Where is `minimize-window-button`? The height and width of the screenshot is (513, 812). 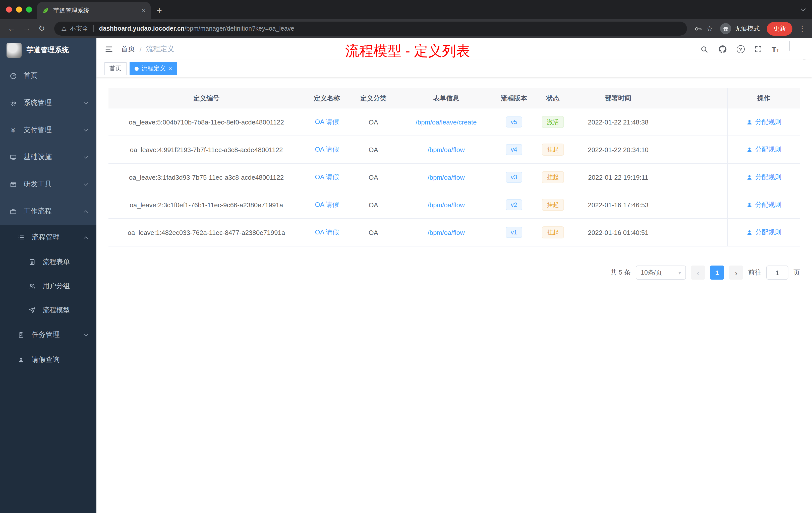
minimize-window-button is located at coordinates (19, 9).